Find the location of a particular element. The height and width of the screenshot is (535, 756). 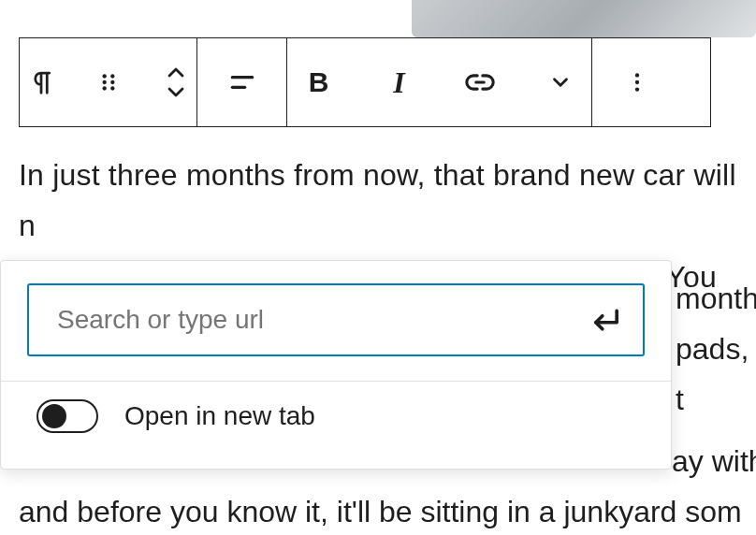

link-icon is located at coordinates (480, 82).